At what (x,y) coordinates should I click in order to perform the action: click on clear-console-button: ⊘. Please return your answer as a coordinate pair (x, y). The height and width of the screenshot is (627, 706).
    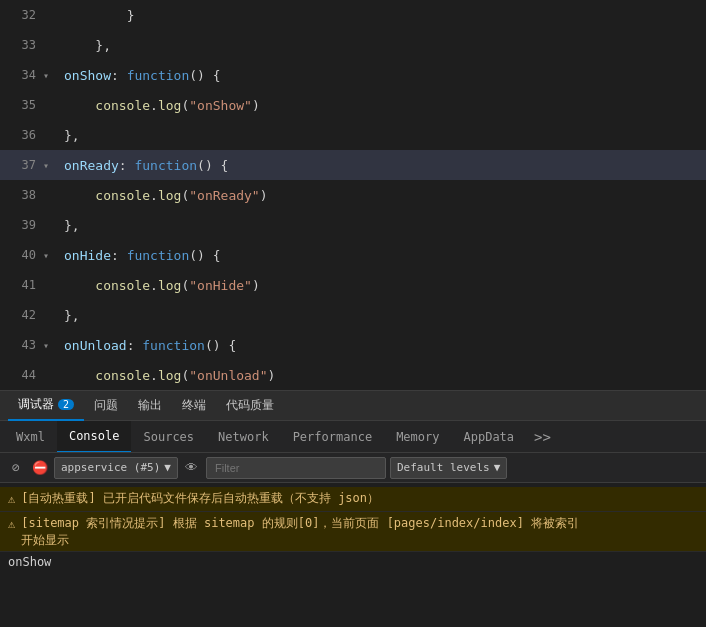
    Looking at the image, I should click on (16, 468).